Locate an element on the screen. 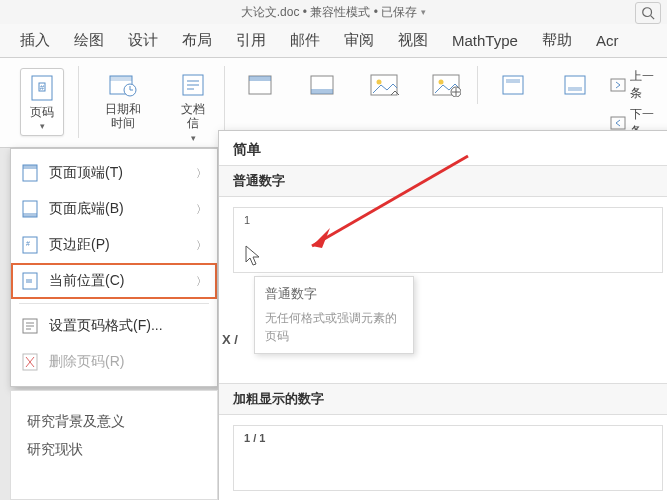  online-picture-button is located at coordinates (446, 85).